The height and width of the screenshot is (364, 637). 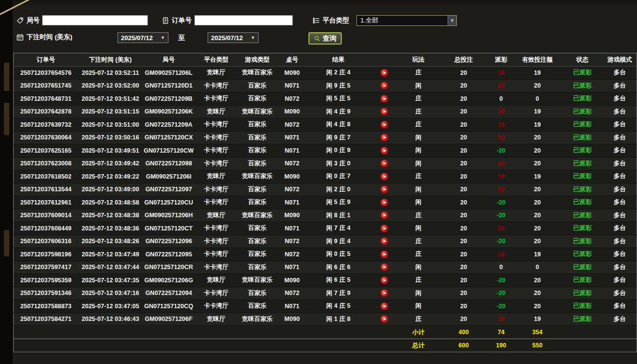 What do you see at coordinates (111, 229) in the screenshot?
I see `cell-bet-time: 2025-07-12 03:48:36` at bounding box center [111, 229].